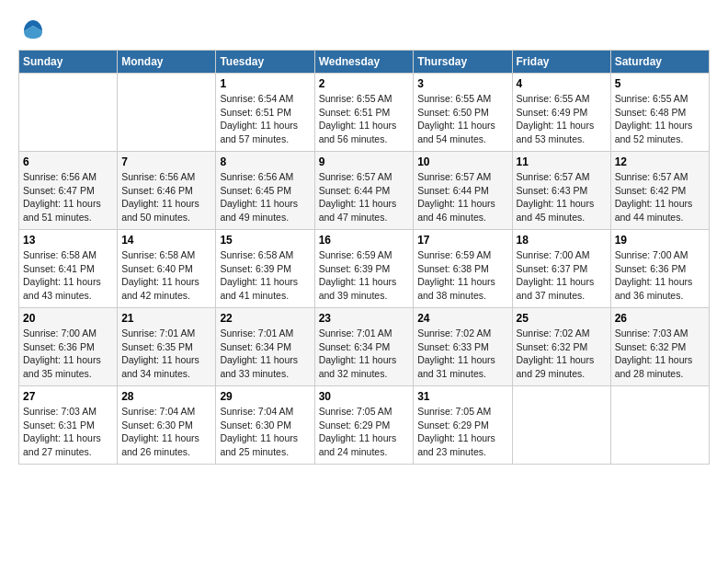  What do you see at coordinates (167, 191) in the screenshot?
I see `calendar-cell: 7Sunrise: 6:56 AMSunset: 6:46 PMDaylight…` at bounding box center [167, 191].